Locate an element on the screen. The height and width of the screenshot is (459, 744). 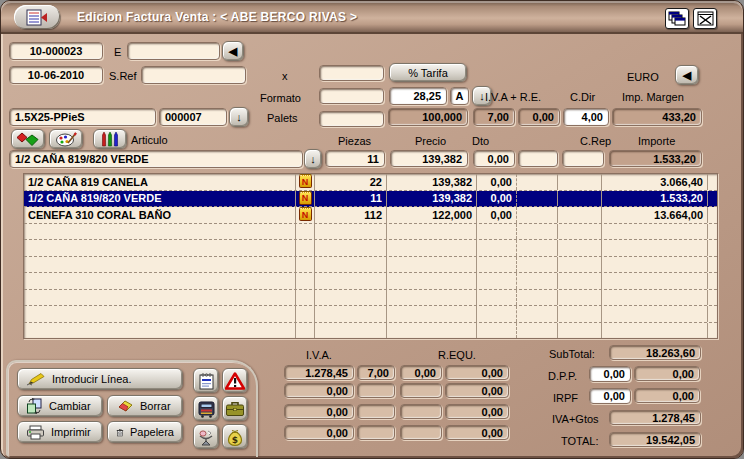
cell-articulo: 1/2 CAÑA 819/820 VERDE is located at coordinates (160, 199).